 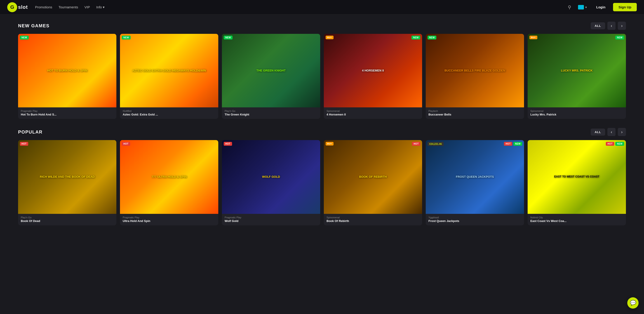 What do you see at coordinates (612, 26) in the screenshot?
I see `new-games-prev-button: ‹` at bounding box center [612, 26].